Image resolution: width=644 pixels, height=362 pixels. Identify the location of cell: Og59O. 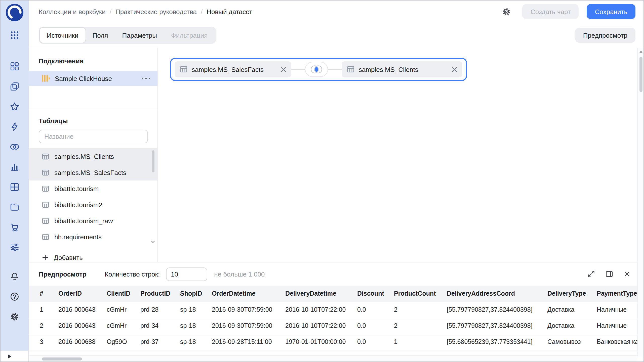
(124, 342).